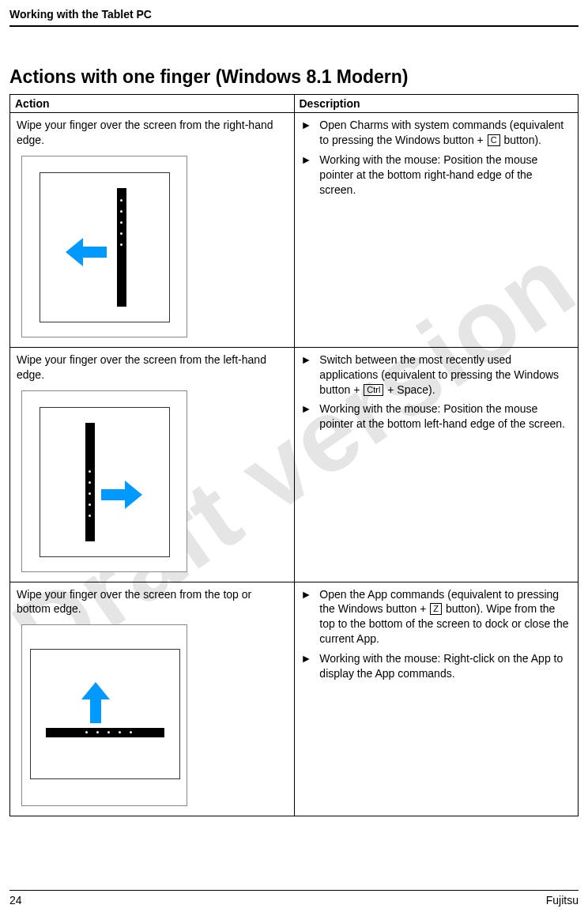 The image size is (588, 916). What do you see at coordinates (294, 77) in the screenshot?
I see `section-heading: Actions with one finger (Windows 8.1 Mod…` at bounding box center [294, 77].